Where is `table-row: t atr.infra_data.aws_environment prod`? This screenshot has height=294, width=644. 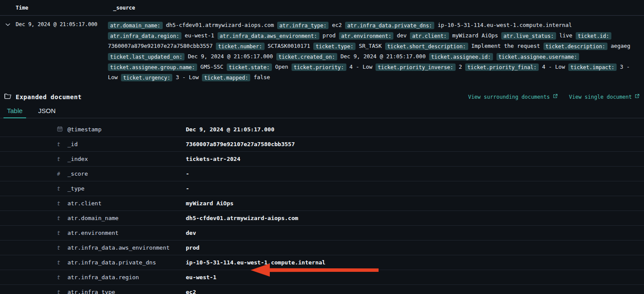
table-row: t atr.infra_data.aws_environment prod is located at coordinates (322, 248).